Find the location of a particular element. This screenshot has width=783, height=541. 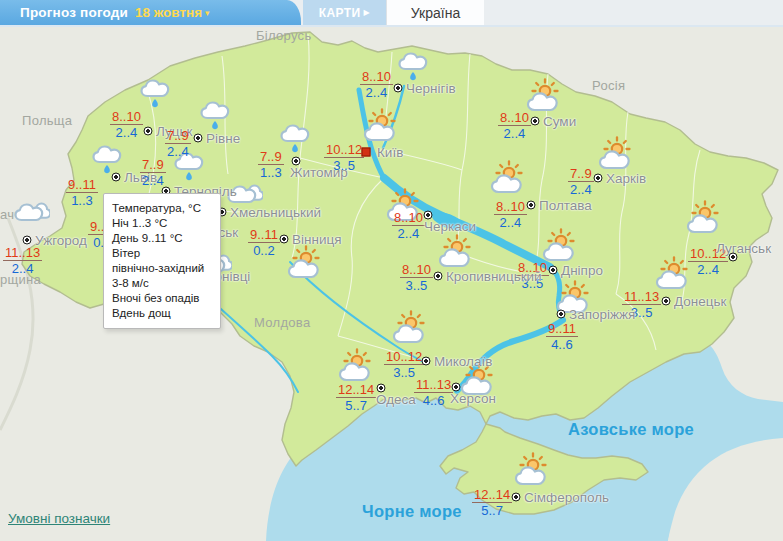

city-label: Рівне is located at coordinates (223, 138).